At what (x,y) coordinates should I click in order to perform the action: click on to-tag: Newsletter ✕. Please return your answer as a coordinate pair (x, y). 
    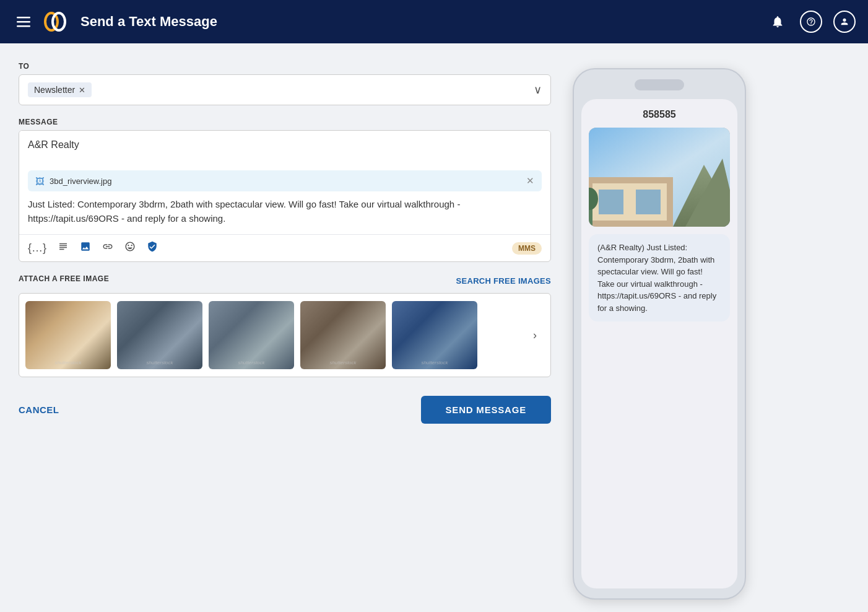
    Looking at the image, I should click on (59, 90).